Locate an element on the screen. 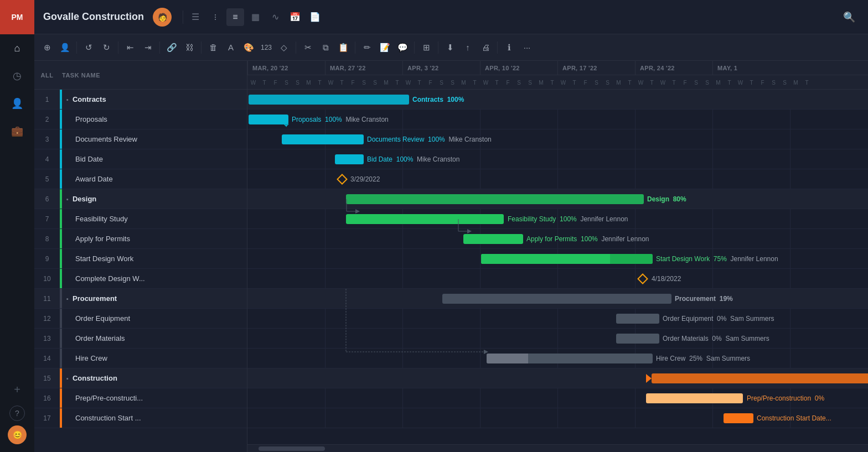 The width and height of the screenshot is (868, 452). sidebar-item-people: 👤 is located at coordinates (17, 103).